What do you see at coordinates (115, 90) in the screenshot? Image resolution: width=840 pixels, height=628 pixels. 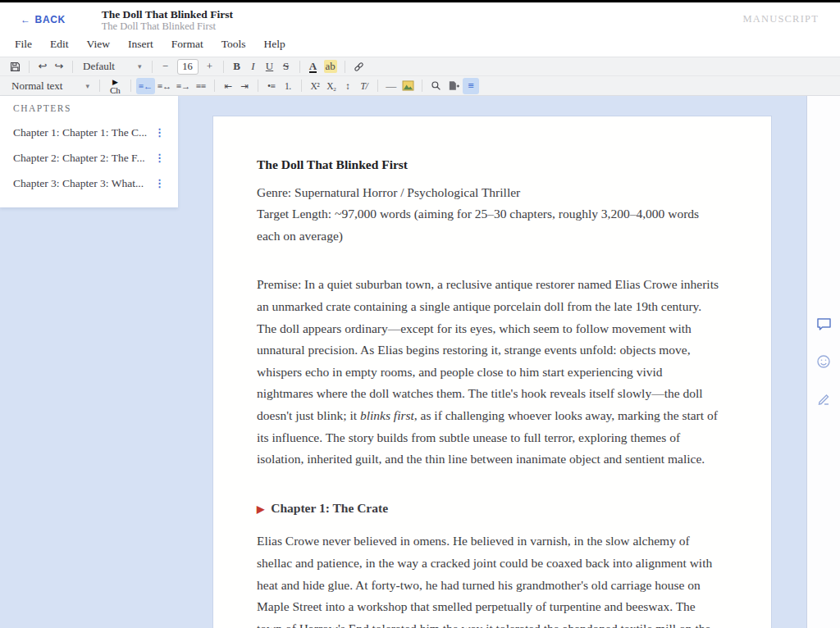 I see `chapter-button-label: Ch` at bounding box center [115, 90].